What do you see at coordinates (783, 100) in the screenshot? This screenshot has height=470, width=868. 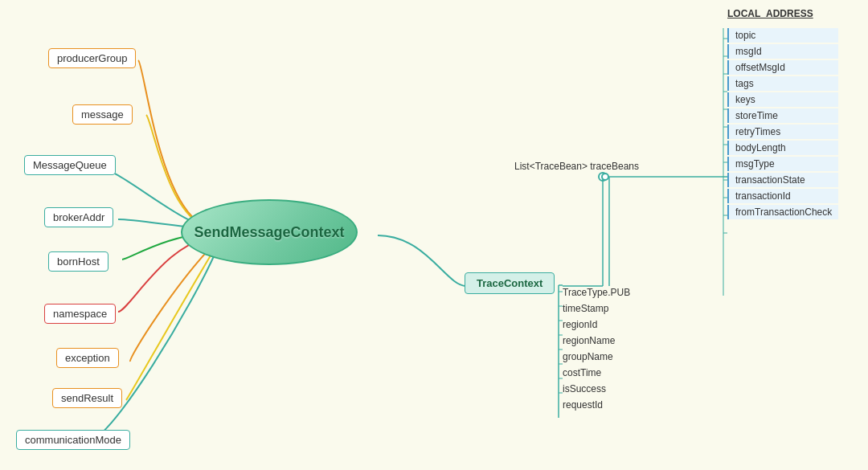 I see `list-item: keys` at bounding box center [783, 100].